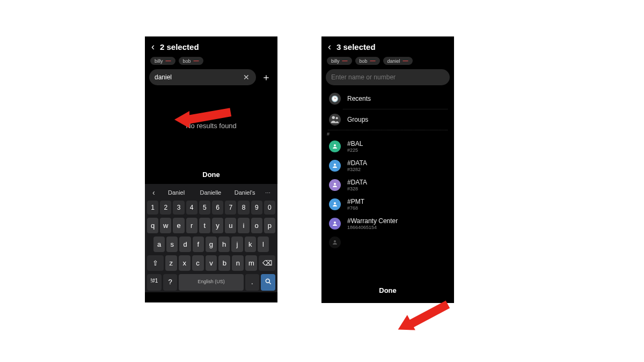  I want to click on key-p: p, so click(269, 225).